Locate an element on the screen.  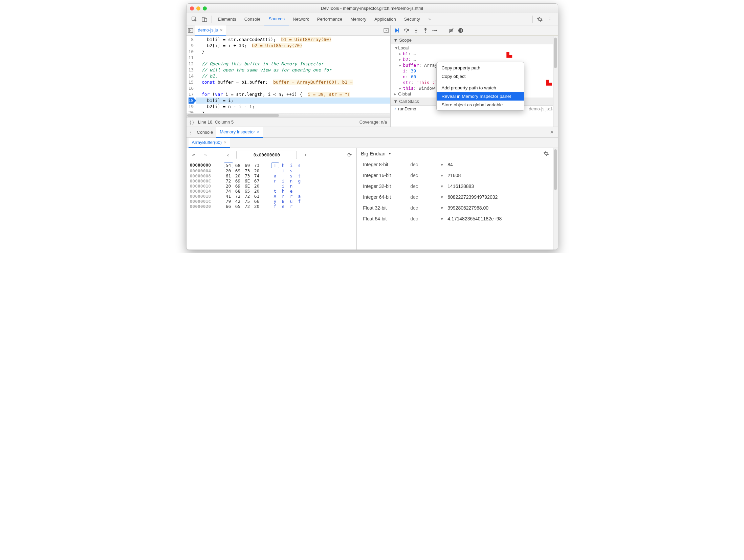
line-number: 8 is located at coordinates (191, 40).